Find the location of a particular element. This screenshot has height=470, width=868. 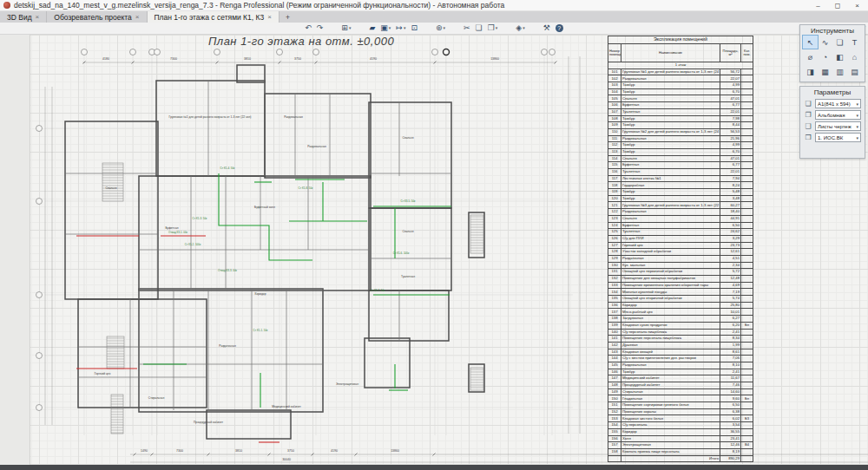

maximize-button: ◻ is located at coordinates (838, 5).